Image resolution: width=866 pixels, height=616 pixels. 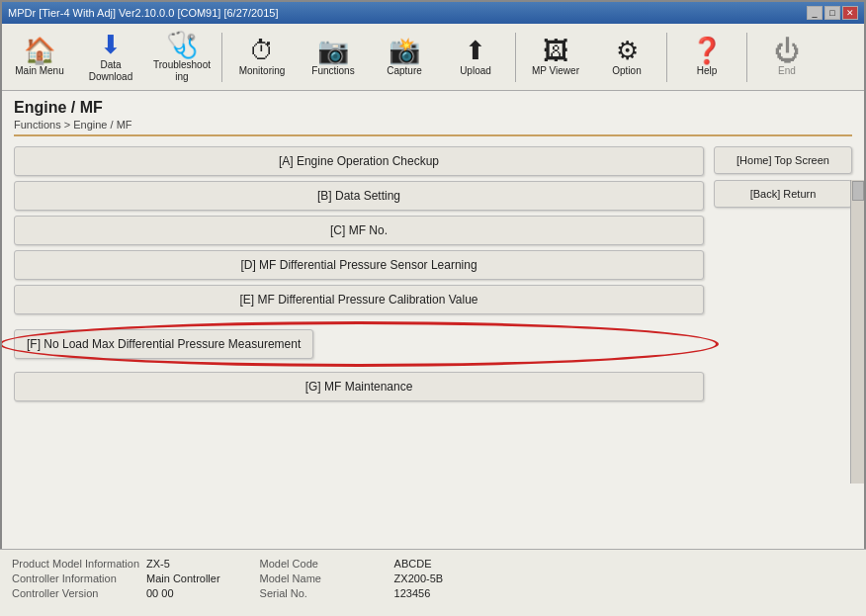 What do you see at coordinates (352, 578) in the screenshot?
I see `status-col-2: Model Code ABCDE Model Name ZX200-5B Ser…` at bounding box center [352, 578].